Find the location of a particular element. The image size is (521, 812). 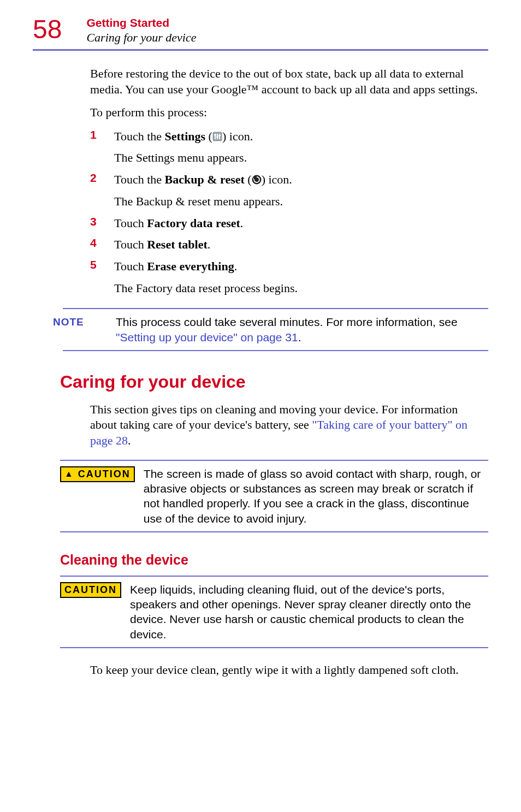

note-text2: . is located at coordinates (300, 337).